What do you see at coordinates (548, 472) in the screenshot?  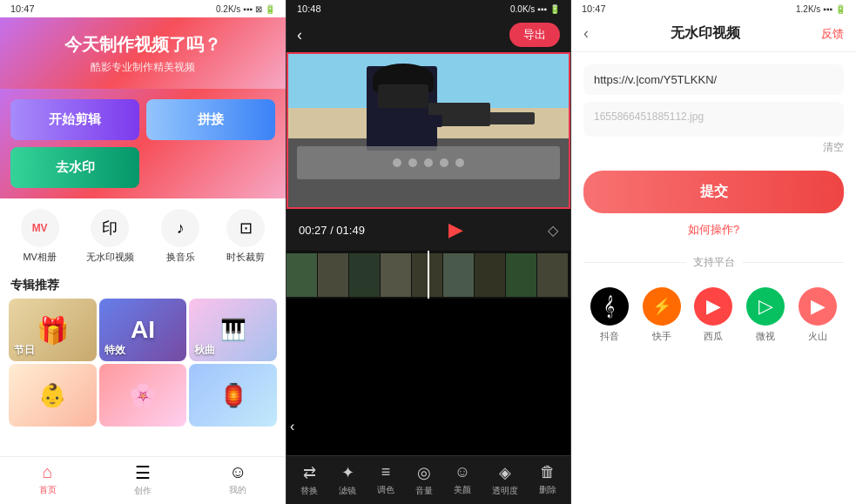 I see `delete-icon: 🗑` at bounding box center [548, 472].